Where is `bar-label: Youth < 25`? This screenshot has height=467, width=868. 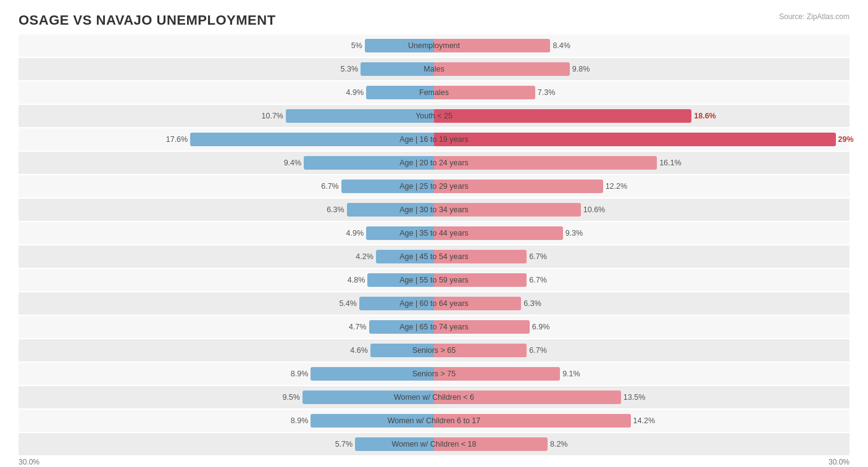
bar-label: Youth < 25 is located at coordinates (434, 116).